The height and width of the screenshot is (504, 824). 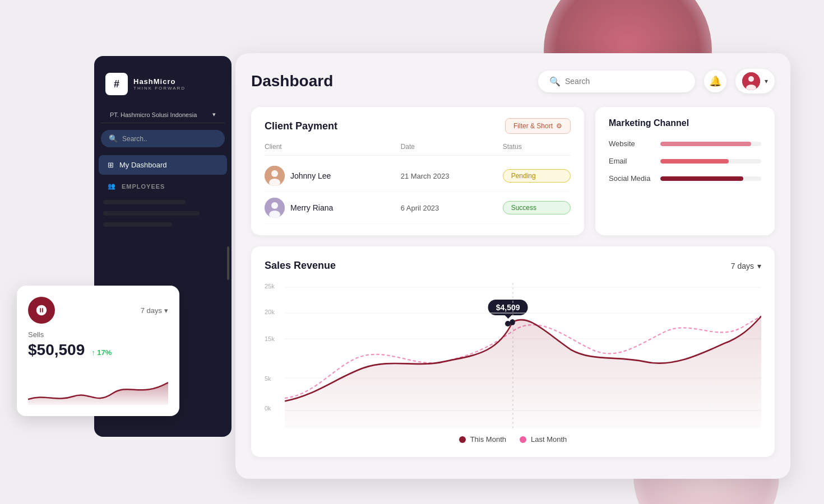 What do you see at coordinates (559, 126) in the screenshot?
I see `filter-icon: ⚙` at bounding box center [559, 126].